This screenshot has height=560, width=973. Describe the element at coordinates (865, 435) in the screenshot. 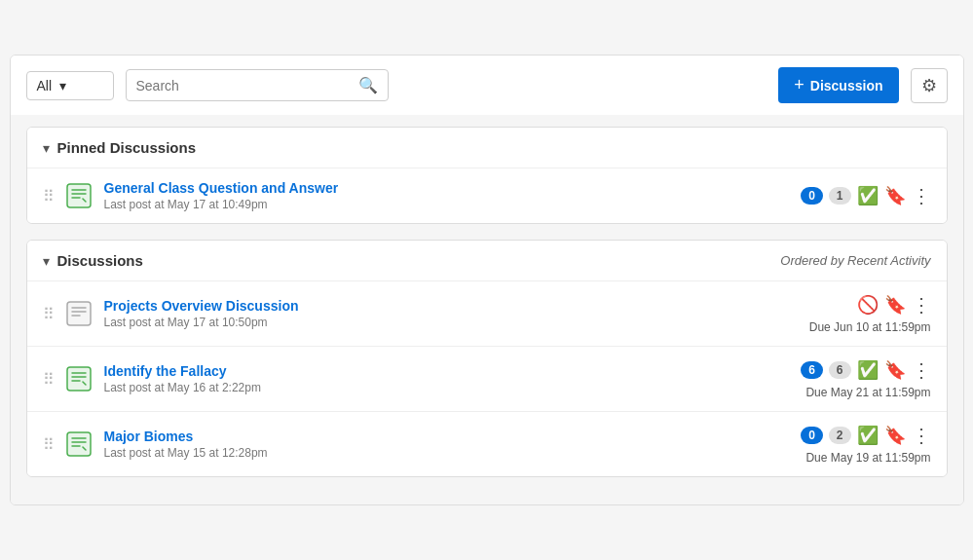

I see `action-row: 0 2 ✅ 🔖 ⋮` at that location.